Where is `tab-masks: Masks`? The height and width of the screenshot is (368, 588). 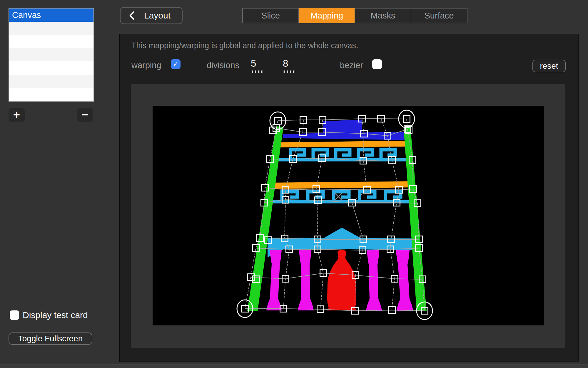
tab-masks: Masks is located at coordinates (383, 16).